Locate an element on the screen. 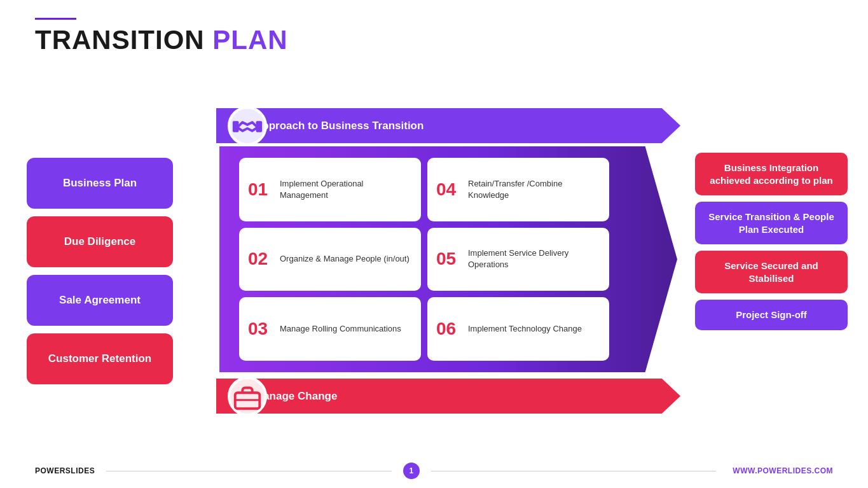  bottom-banner: Manage Change is located at coordinates (448, 396).